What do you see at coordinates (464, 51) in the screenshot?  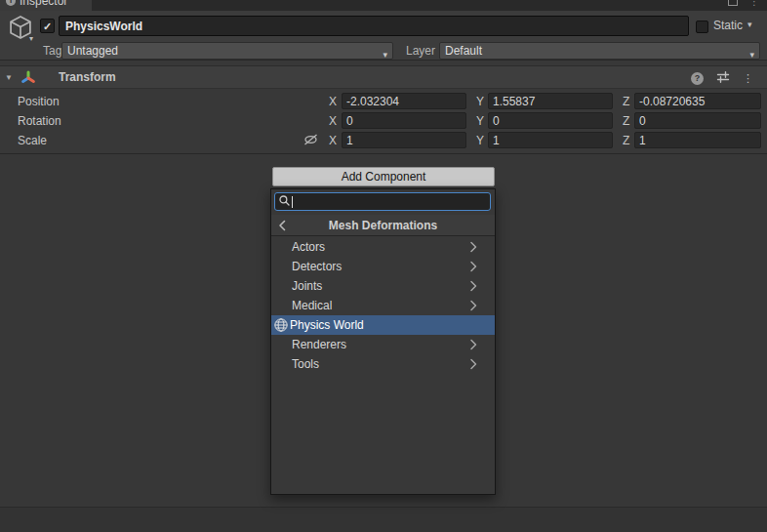 I see `layer-value: Default` at bounding box center [464, 51].